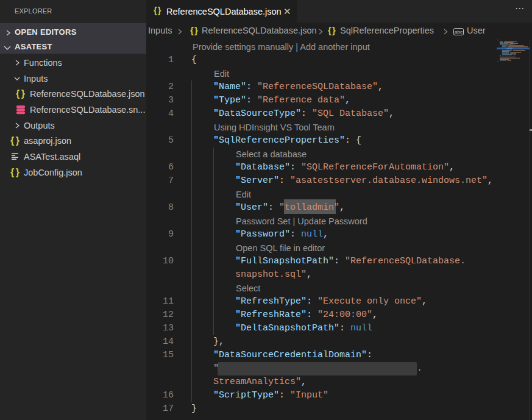 The width and height of the screenshot is (532, 420). What do you see at coordinates (458, 32) in the screenshot?
I see `svg-text: abc` at bounding box center [458, 32].